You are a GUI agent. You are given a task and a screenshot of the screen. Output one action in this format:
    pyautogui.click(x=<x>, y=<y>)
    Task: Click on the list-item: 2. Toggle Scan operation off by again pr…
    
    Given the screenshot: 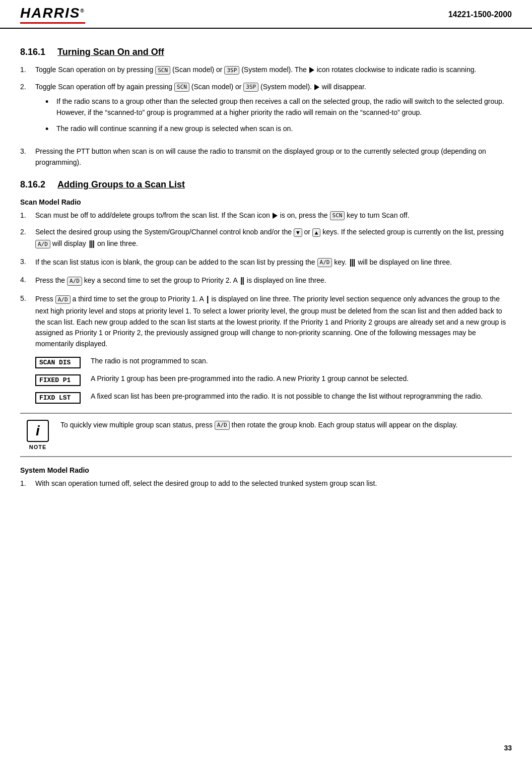 What is the action you would take?
    pyautogui.click(x=266, y=111)
    